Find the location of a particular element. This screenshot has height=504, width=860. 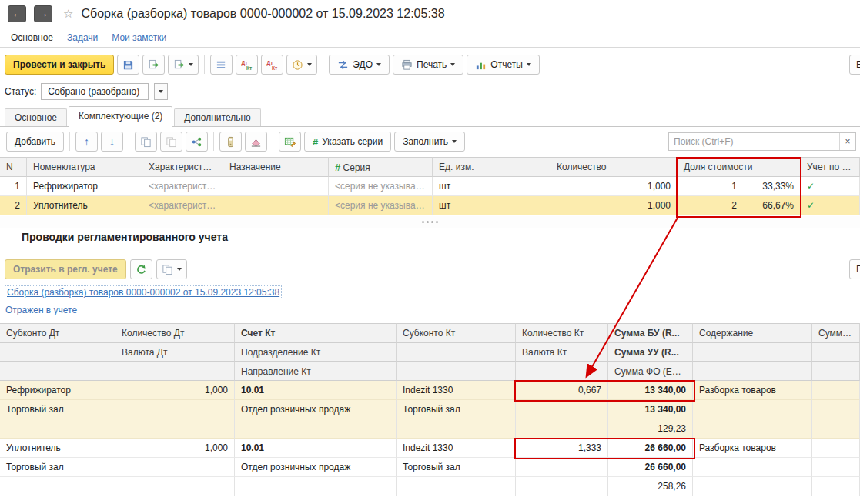

cell-unit: шт is located at coordinates (491, 206).